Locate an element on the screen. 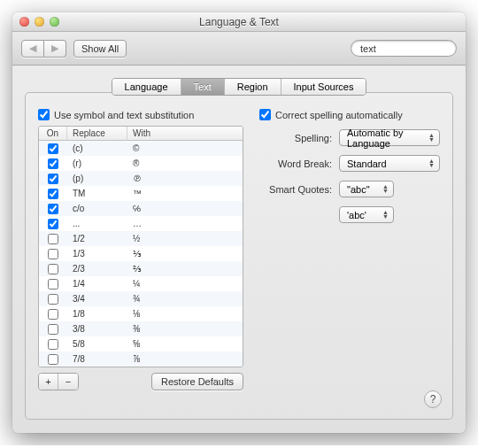  table-row: (p)℗ is located at coordinates (141, 179).